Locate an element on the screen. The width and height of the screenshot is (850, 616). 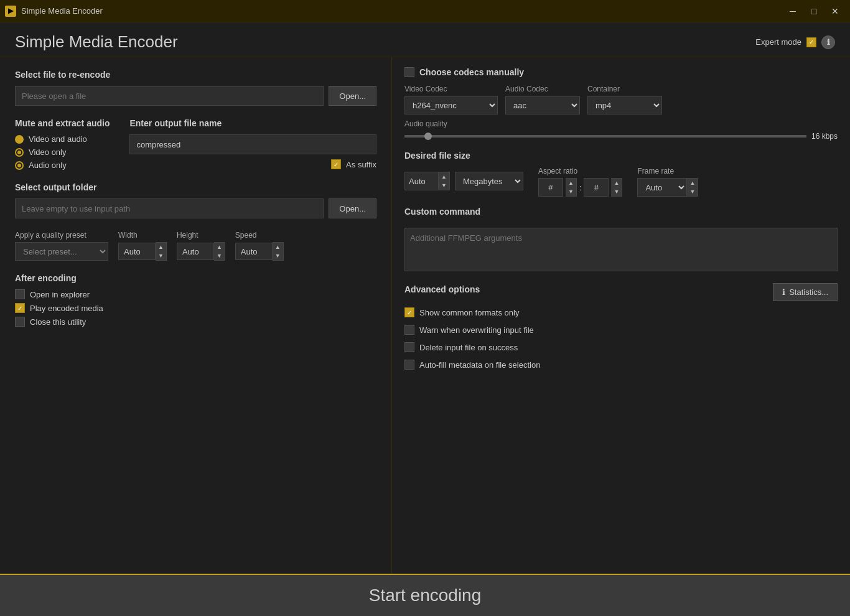
file-size-down-btn: ▼ is located at coordinates (444, 185).